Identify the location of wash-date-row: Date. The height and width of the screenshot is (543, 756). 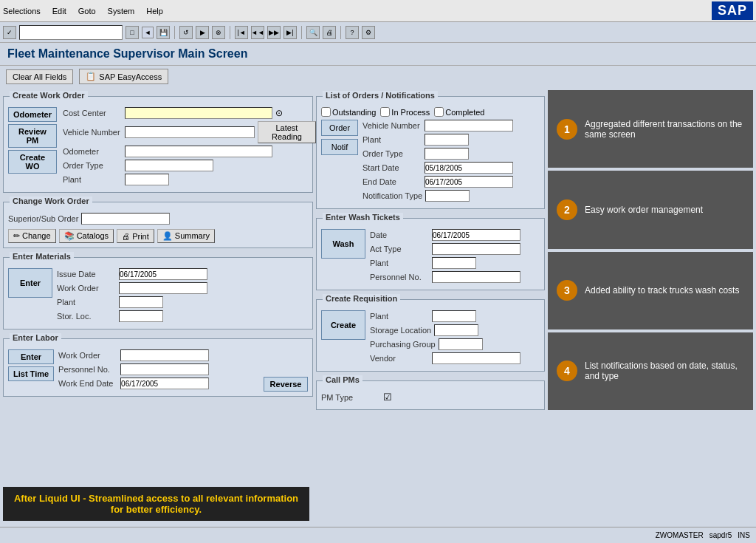
(455, 235).